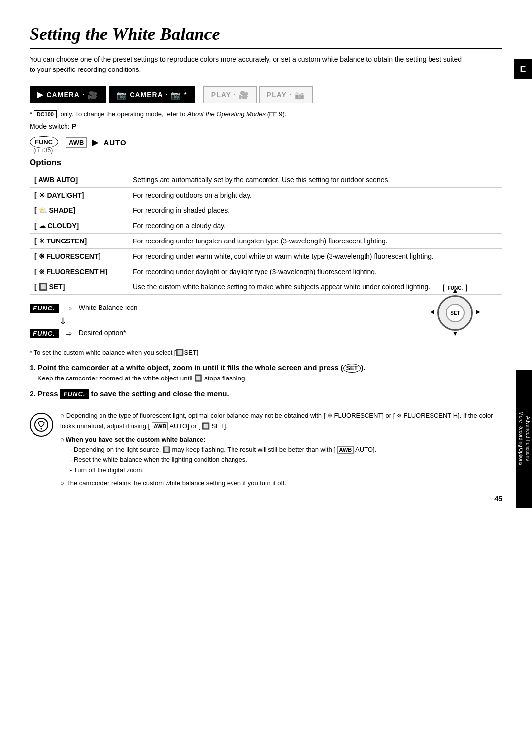 This screenshot has height=756, width=532. What do you see at coordinates (524, 439) in the screenshot?
I see `sidebar-advanced-label: Advanced FunctionsMore Recording Options` at bounding box center [524, 439].